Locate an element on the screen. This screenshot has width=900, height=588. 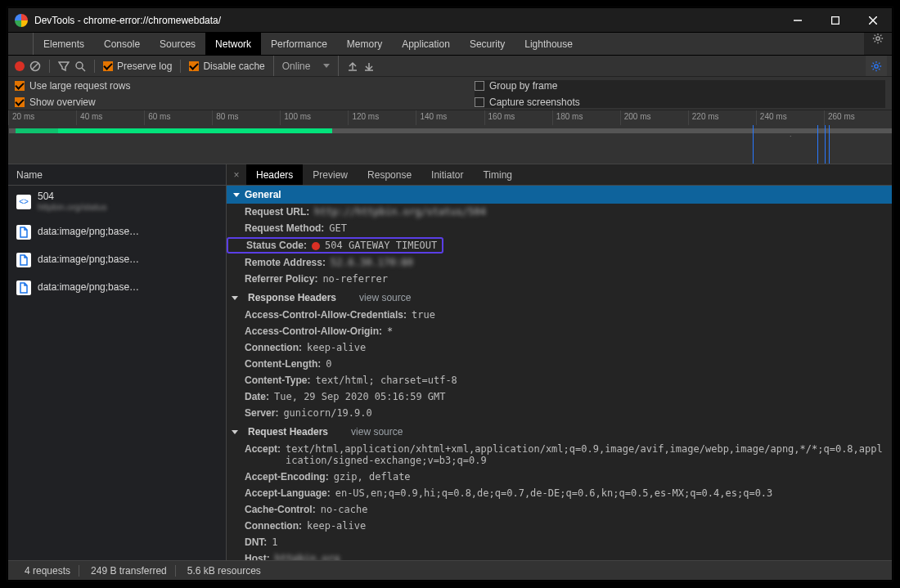
header-row: Hosthttpbin.org is located at coordinates (560, 555).